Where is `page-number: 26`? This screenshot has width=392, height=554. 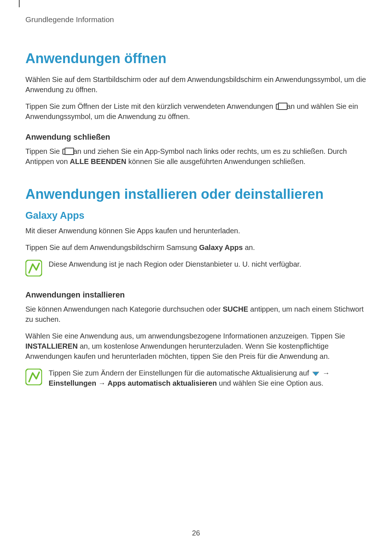 page-number: 26 is located at coordinates (196, 533).